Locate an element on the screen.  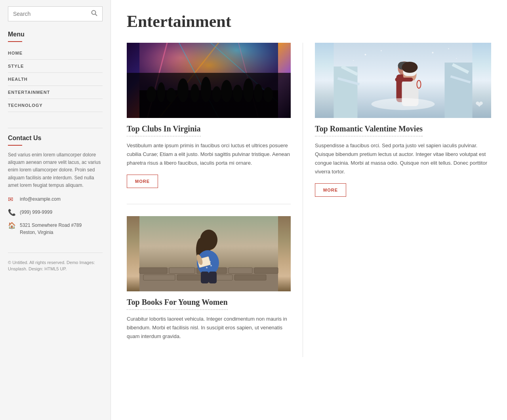
home-icon: 🏠 is located at coordinates (12, 226).